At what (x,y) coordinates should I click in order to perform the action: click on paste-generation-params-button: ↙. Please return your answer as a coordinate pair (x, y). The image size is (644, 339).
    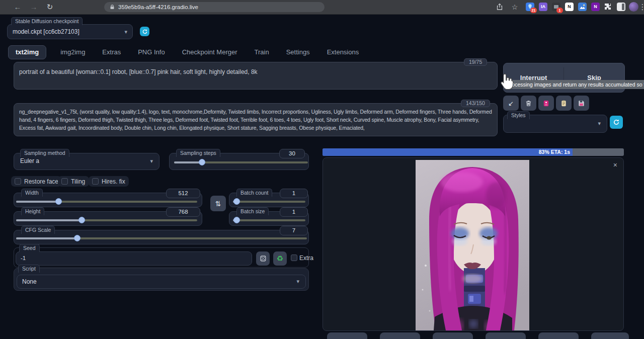
    Looking at the image, I should click on (511, 103).